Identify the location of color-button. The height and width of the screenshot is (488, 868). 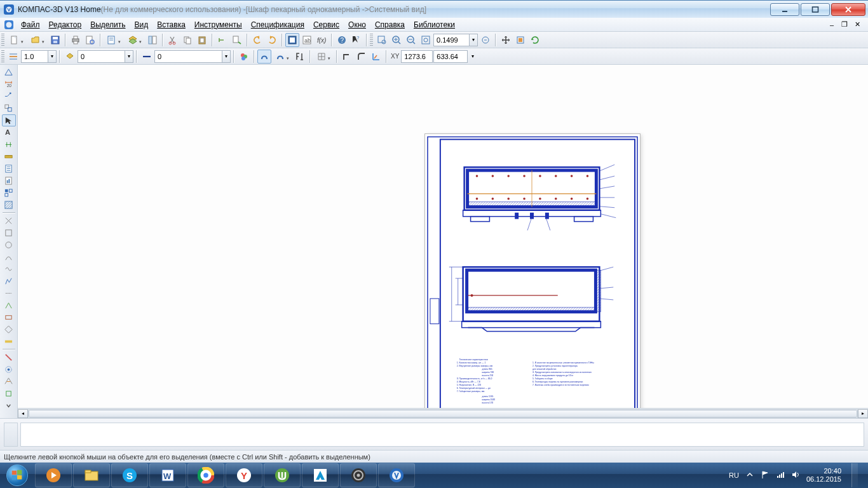
(244, 57).